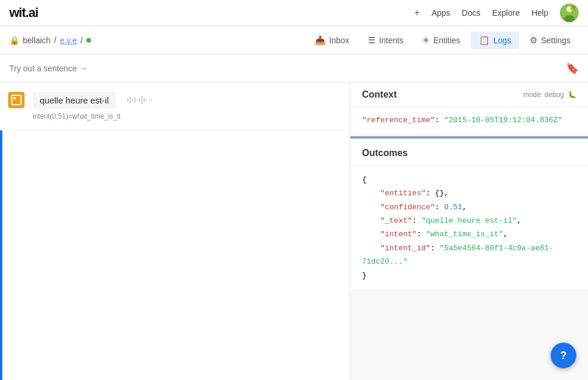  I want to click on context-header: Context mode: debug 🐛, so click(469, 95).